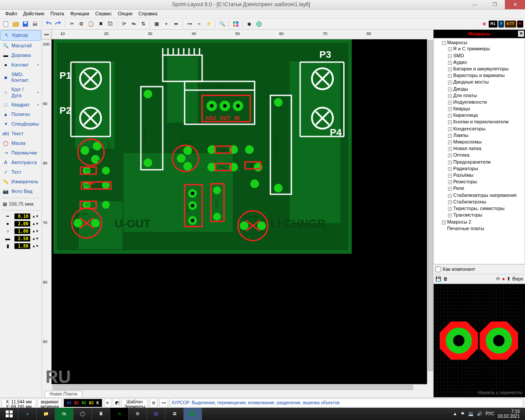 Image resolution: width=525 pixels, height=420 pixels. I want to click on start-button, so click(9, 414).